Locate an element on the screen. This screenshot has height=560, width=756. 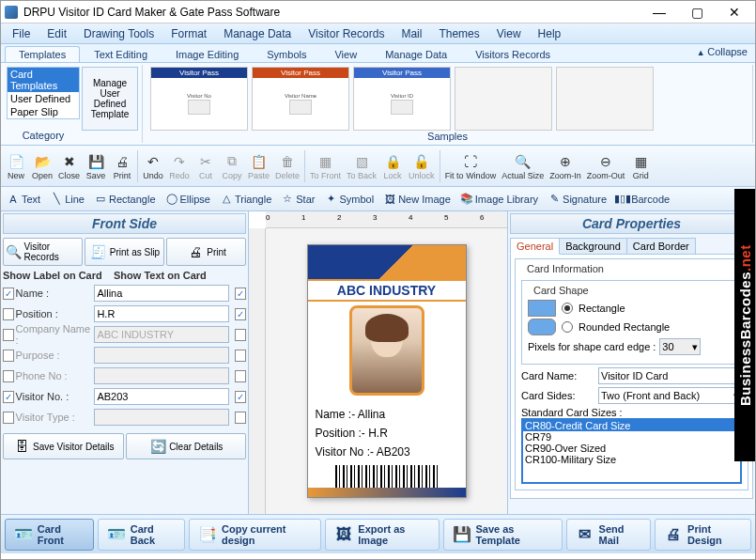
tool-undo: ↶Undo is located at coordinates (153, 166).